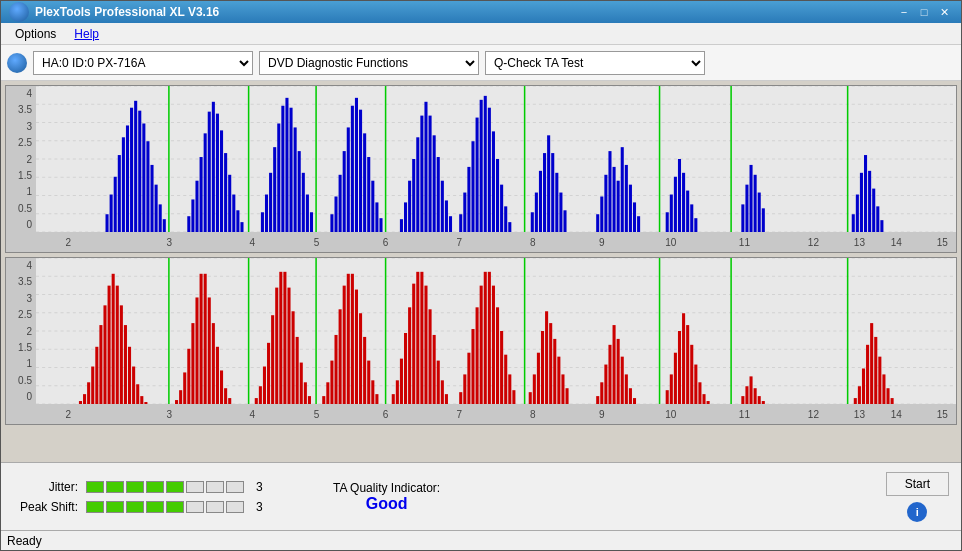 This screenshot has height=551, width=962. What do you see at coordinates (386, 242) in the screenshot?
I see `x-label: 6` at bounding box center [386, 242].